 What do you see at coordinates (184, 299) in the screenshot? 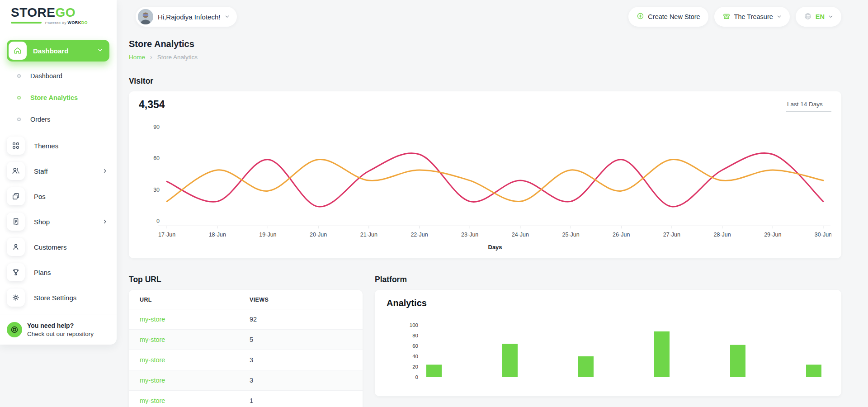
I see `col-header-url: URL` at bounding box center [184, 299].